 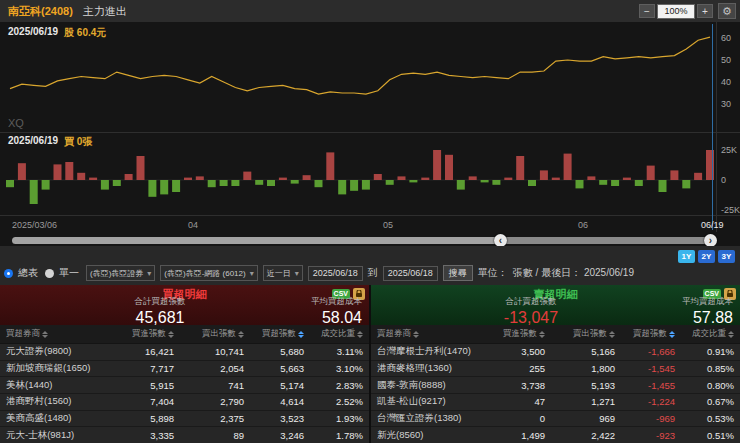 What do you see at coordinates (705, 11) in the screenshot?
I see `zoom-in-button: +` at bounding box center [705, 11].